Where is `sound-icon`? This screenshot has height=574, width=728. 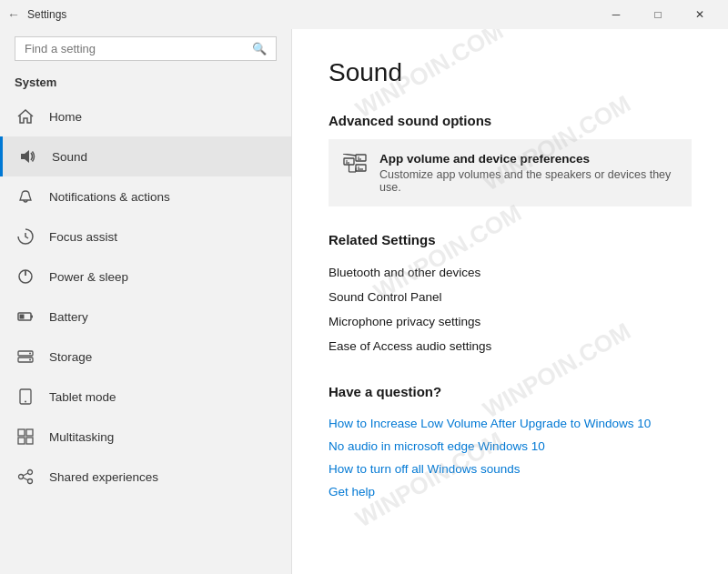 sound-icon is located at coordinates (28, 156).